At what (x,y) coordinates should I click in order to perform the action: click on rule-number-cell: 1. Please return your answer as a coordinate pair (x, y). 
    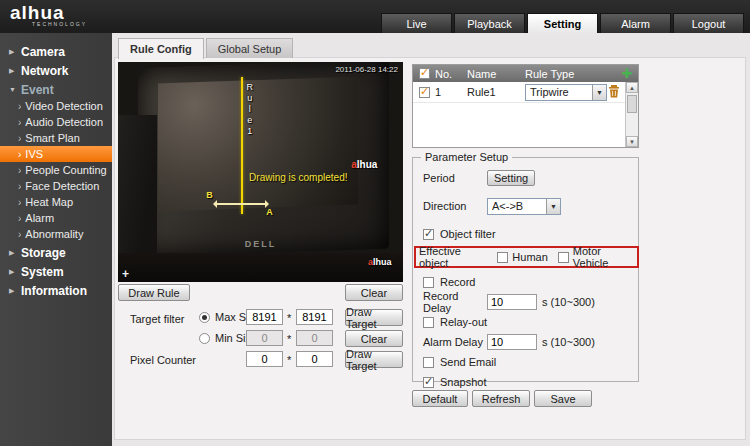
    Looking at the image, I should click on (451, 92).